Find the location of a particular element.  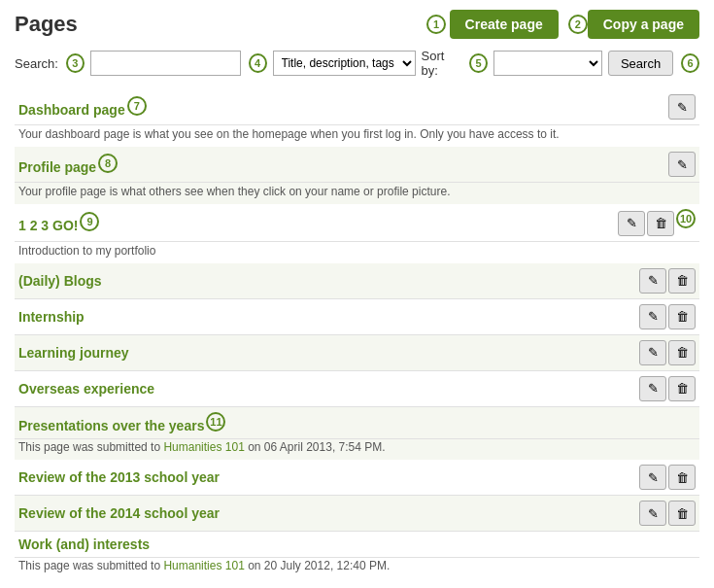

page-info-row-presentations: This page was submitted to Humanities 10… is located at coordinates (357, 450).